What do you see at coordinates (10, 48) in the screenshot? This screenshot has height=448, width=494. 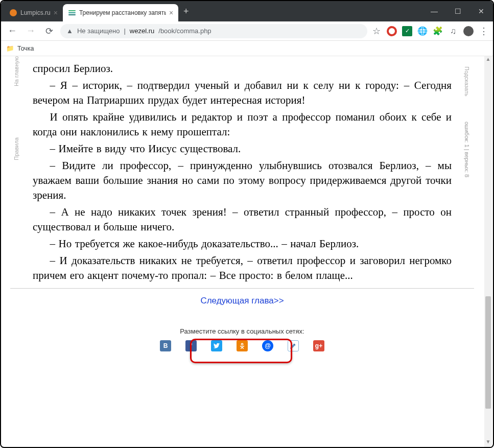 I see `folder-icon: 📁` at bounding box center [10, 48].